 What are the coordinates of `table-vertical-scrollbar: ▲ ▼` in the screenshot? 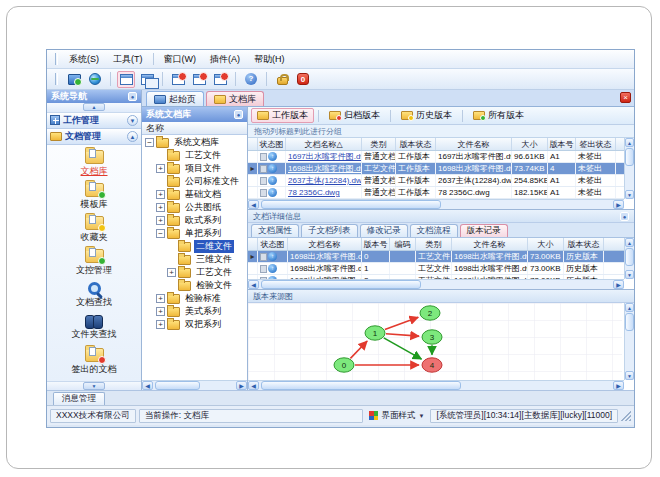 It's located at (629, 258).